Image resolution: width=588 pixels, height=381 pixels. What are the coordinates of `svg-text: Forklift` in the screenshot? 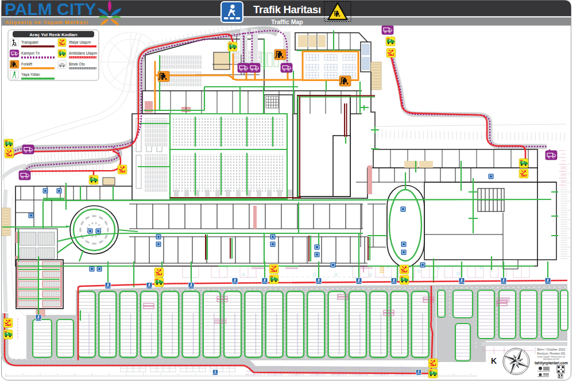 It's located at (26, 64).